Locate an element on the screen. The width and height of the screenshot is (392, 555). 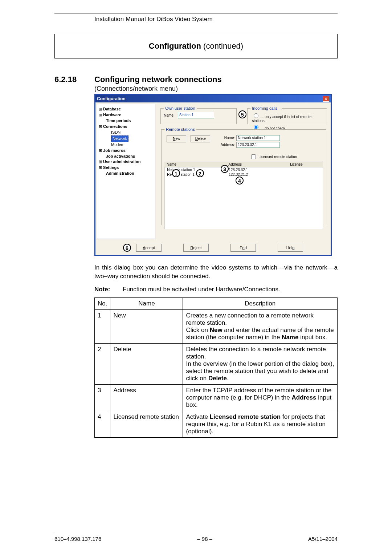
list-item: Remote station 1 122.32.21.2 is located at coordinates (244, 174).